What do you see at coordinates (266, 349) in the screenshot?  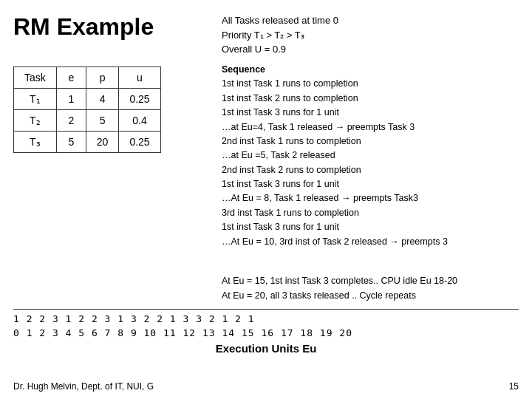 I see `execution-units-label: Execution Units Eu` at bounding box center [266, 349].